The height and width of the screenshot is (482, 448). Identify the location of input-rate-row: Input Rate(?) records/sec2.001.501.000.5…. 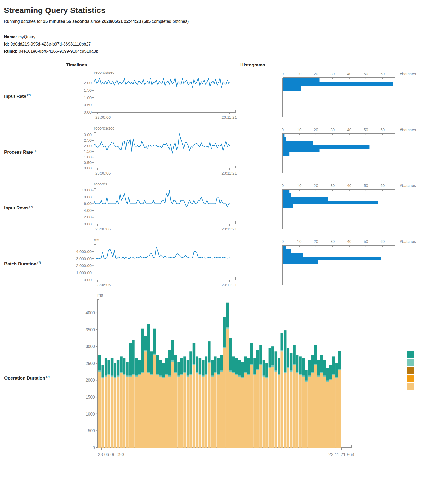
(213, 96).